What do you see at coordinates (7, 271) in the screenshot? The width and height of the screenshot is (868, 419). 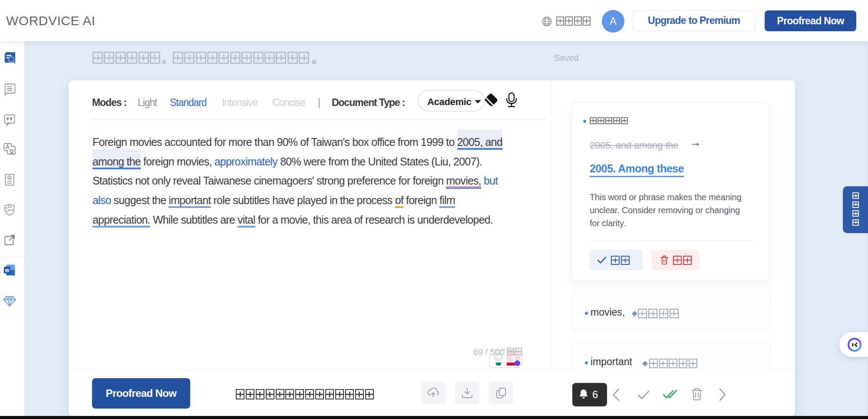 I see `svg-text: W` at bounding box center [7, 271].